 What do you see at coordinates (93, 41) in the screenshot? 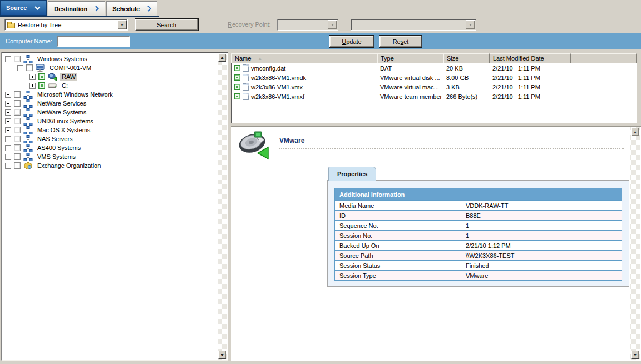
I see `computer-name-input` at bounding box center [93, 41].